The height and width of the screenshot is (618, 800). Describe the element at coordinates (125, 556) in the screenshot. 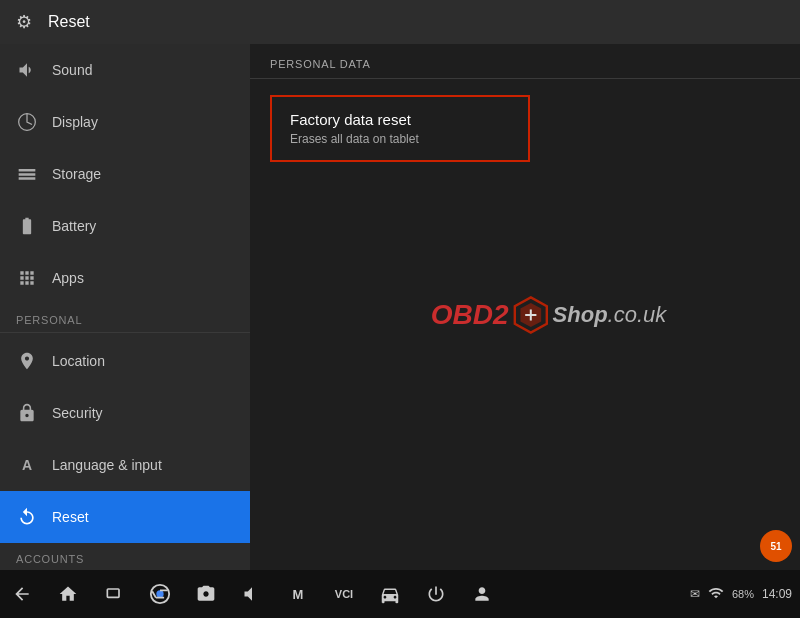

I see `accounts-section-header: ACCOUNTS` at that location.